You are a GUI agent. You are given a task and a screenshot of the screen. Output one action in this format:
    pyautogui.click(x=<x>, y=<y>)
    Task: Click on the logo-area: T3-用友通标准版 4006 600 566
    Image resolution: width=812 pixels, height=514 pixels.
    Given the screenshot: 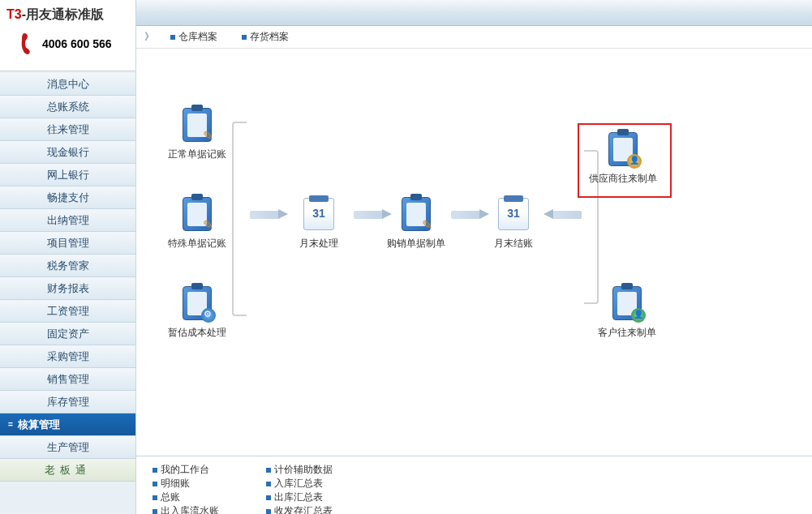 What is the action you would take?
    pyautogui.click(x=68, y=36)
    